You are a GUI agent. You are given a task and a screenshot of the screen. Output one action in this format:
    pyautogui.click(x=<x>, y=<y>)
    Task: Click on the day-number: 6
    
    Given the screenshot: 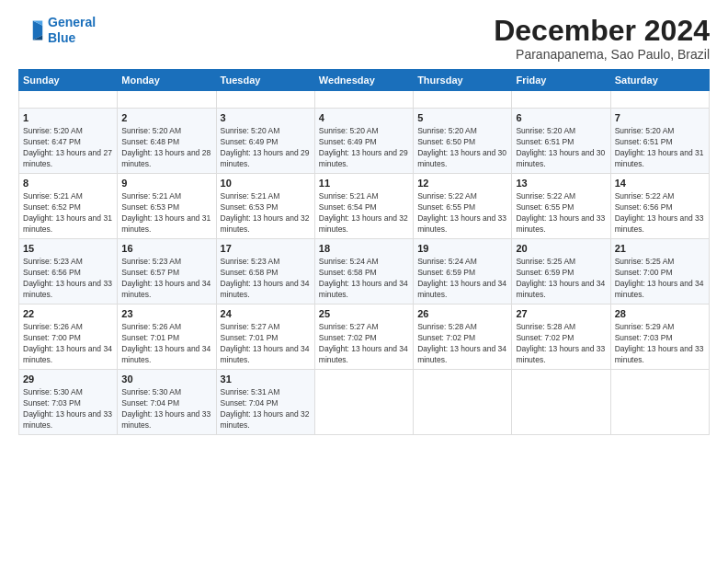 What is the action you would take?
    pyautogui.click(x=561, y=118)
    